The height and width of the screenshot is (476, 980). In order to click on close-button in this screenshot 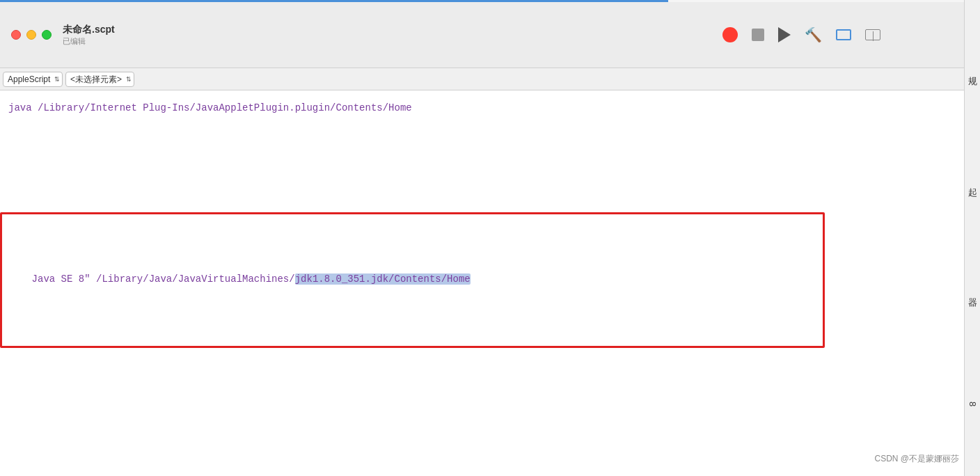, I will do `click(16, 35)`.